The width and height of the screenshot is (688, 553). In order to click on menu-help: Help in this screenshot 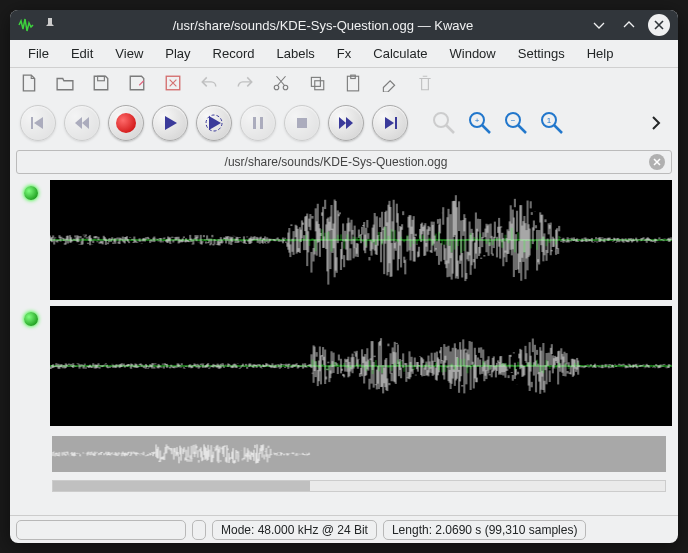, I will do `click(600, 54)`.